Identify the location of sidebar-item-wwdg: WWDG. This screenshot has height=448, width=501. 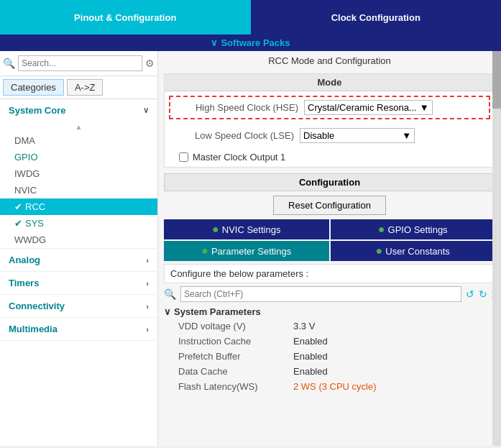
(79, 240).